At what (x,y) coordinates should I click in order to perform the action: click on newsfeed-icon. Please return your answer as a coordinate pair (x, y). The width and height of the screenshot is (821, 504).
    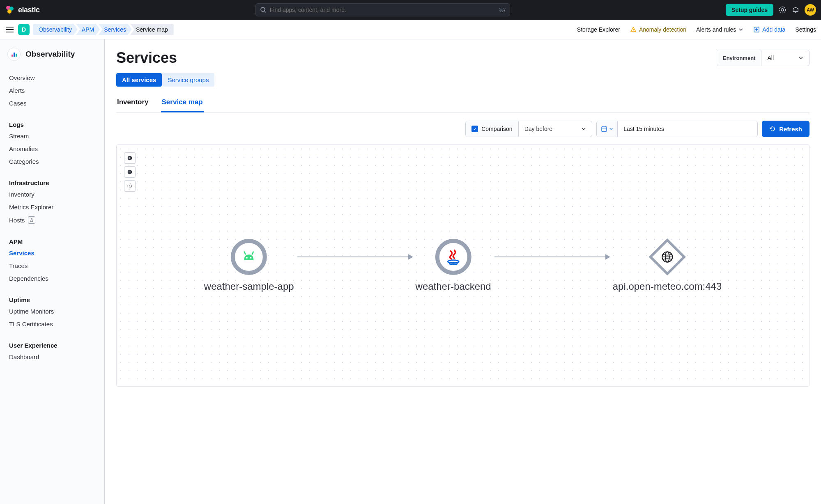
    Looking at the image, I should click on (796, 10).